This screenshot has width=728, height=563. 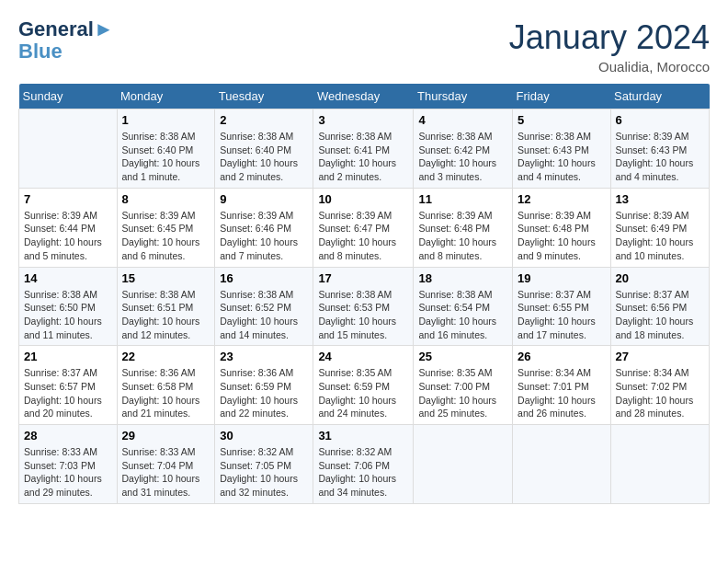 What do you see at coordinates (68, 278) in the screenshot?
I see `day-number: 14` at bounding box center [68, 278].